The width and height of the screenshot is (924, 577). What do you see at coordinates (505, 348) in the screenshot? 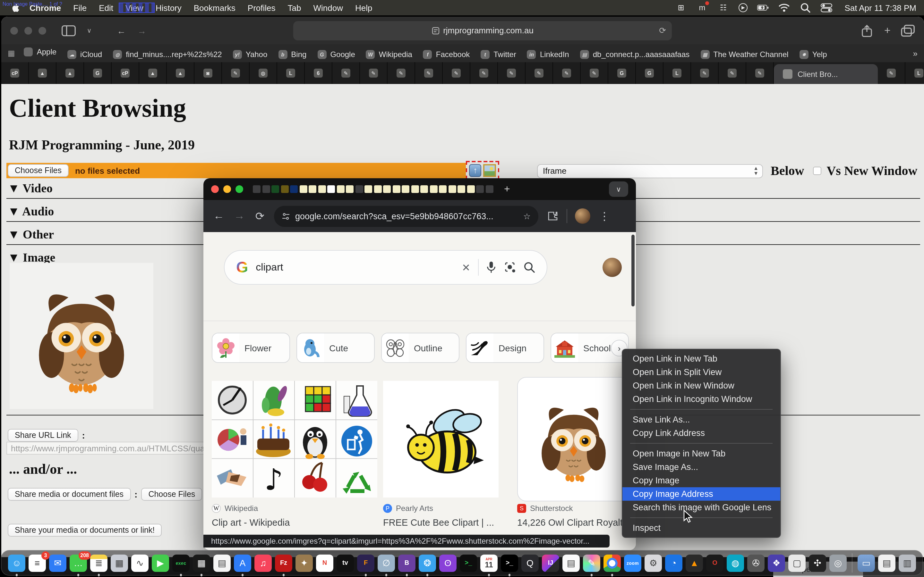
I see `chip-design: Design` at bounding box center [505, 348].